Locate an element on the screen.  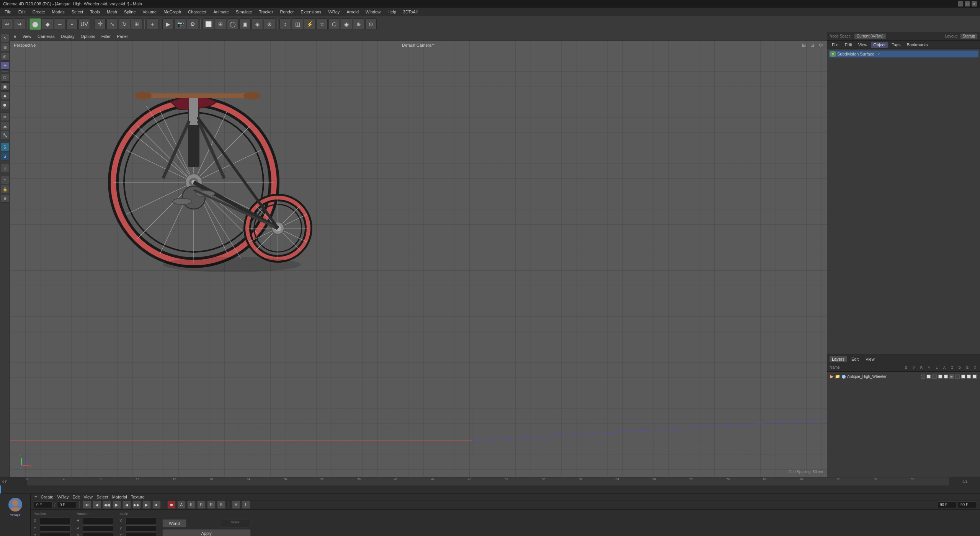
tool-layers-1: ≡ is located at coordinates (5, 180).